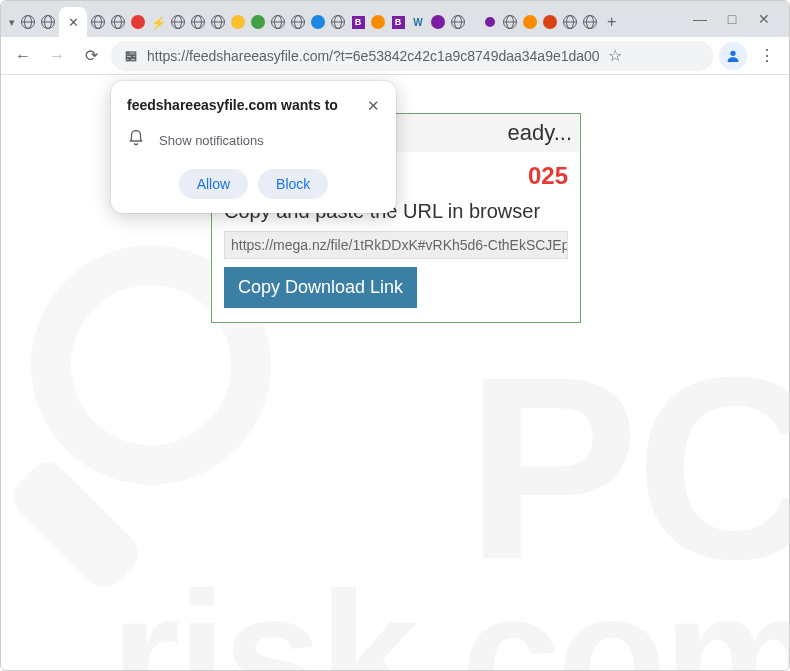  What do you see at coordinates (214, 184) in the screenshot?
I see `allow-button: Allow` at bounding box center [214, 184].